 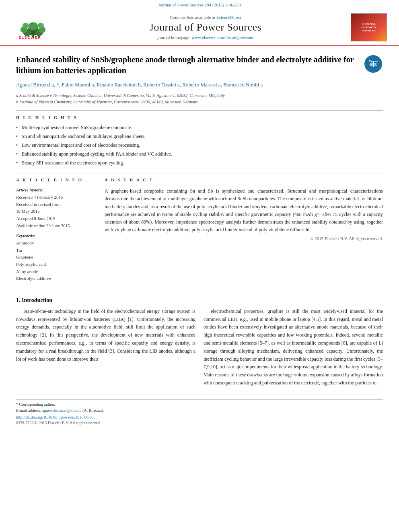 What do you see at coordinates (200, 300) in the screenshot?
I see `intro-heading: 1. Introduction` at bounding box center [200, 300].